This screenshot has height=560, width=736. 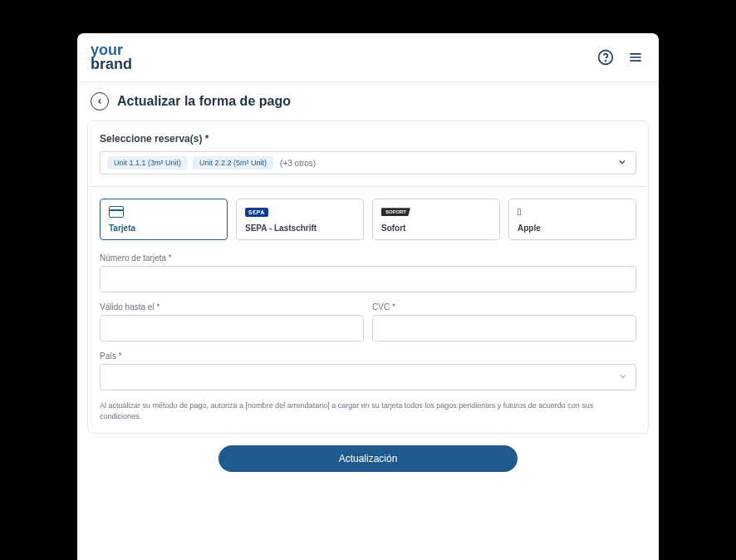 I want to click on sepa-icon: S€PA, so click(x=300, y=212).